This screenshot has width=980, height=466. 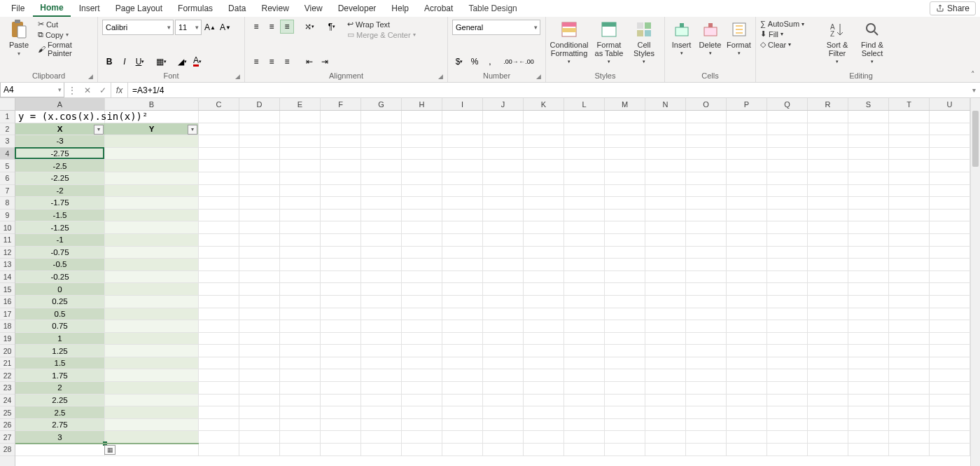 I want to click on formula-bar: =A3+1/4, so click(x=547, y=90).